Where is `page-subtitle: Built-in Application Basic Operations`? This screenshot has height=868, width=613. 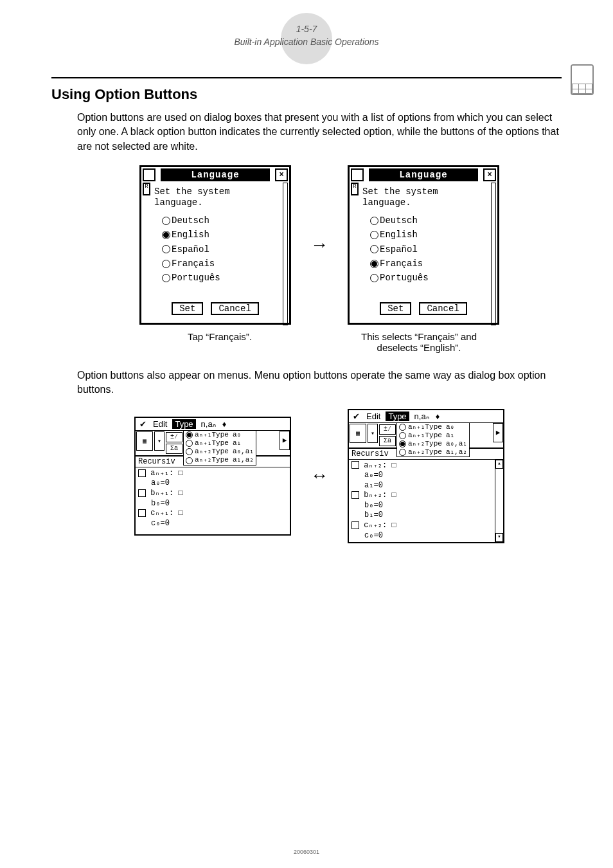
page-subtitle: Built-in Application Basic Operations is located at coordinates (306, 42).